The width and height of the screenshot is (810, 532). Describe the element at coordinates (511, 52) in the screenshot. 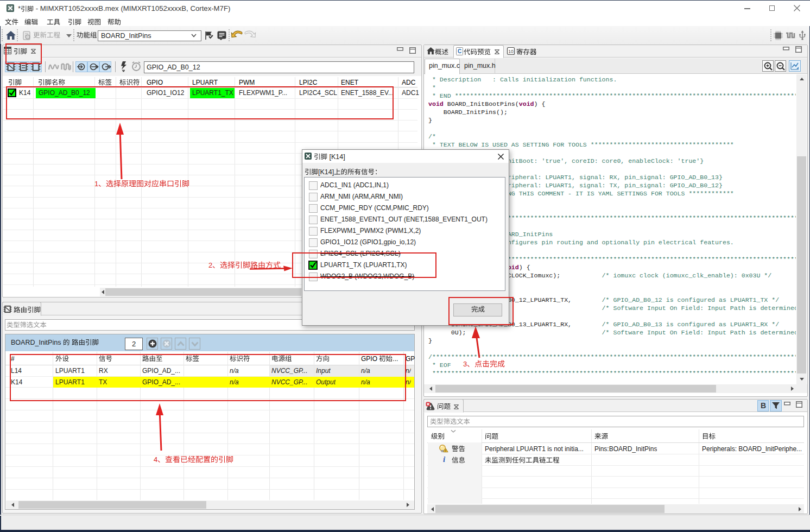

I see `svg-text: 10` at that location.